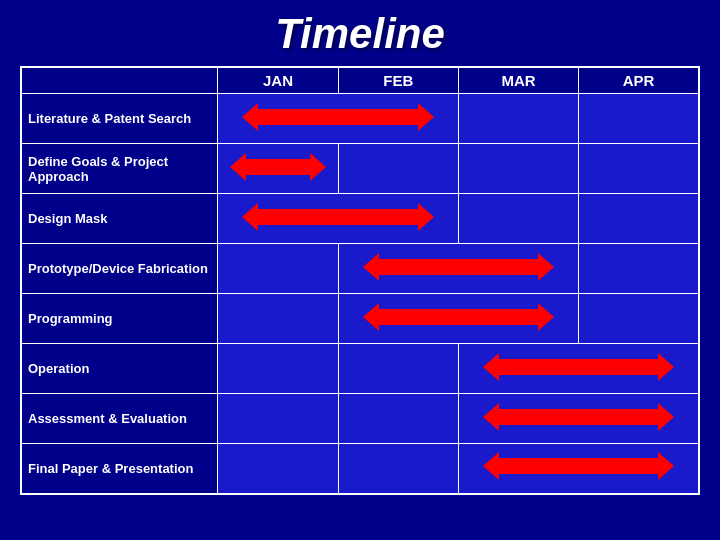 The image size is (720, 540). What do you see at coordinates (360, 269) in the screenshot?
I see `table-row: Prototype/Device Fabrication` at bounding box center [360, 269].